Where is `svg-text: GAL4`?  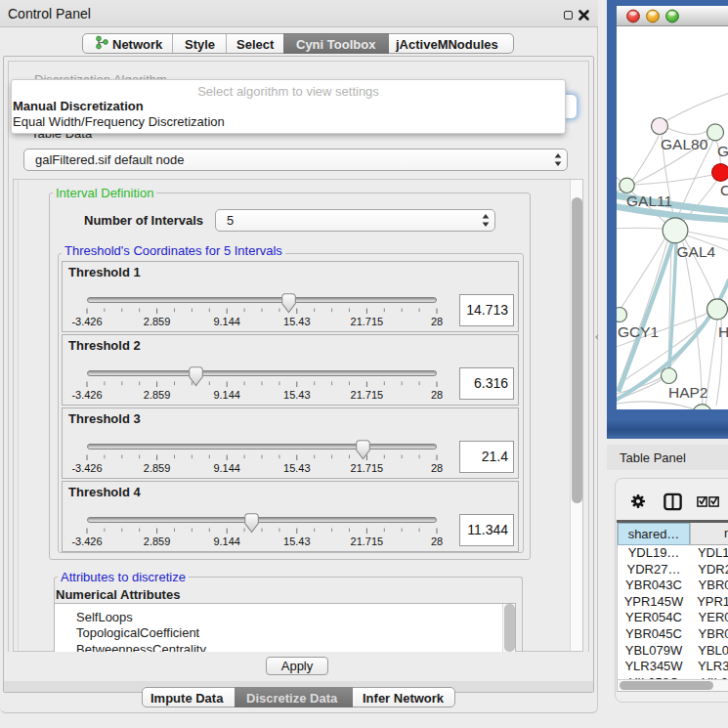
svg-text: GAL4 is located at coordinates (697, 252).